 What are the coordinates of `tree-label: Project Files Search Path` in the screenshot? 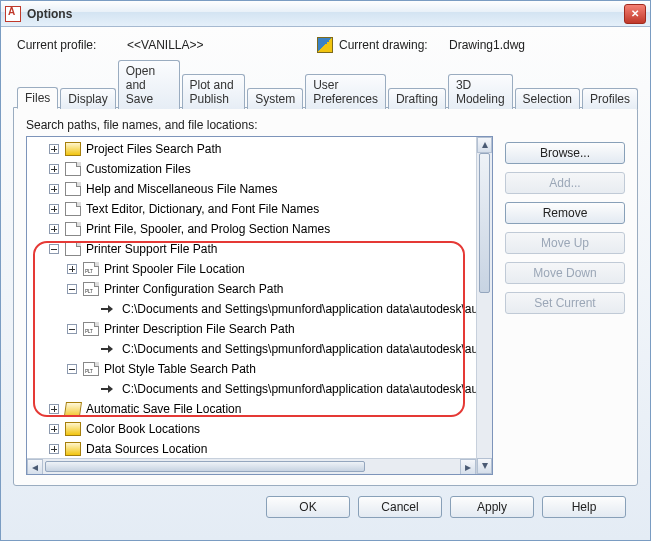 It's located at (154, 149).